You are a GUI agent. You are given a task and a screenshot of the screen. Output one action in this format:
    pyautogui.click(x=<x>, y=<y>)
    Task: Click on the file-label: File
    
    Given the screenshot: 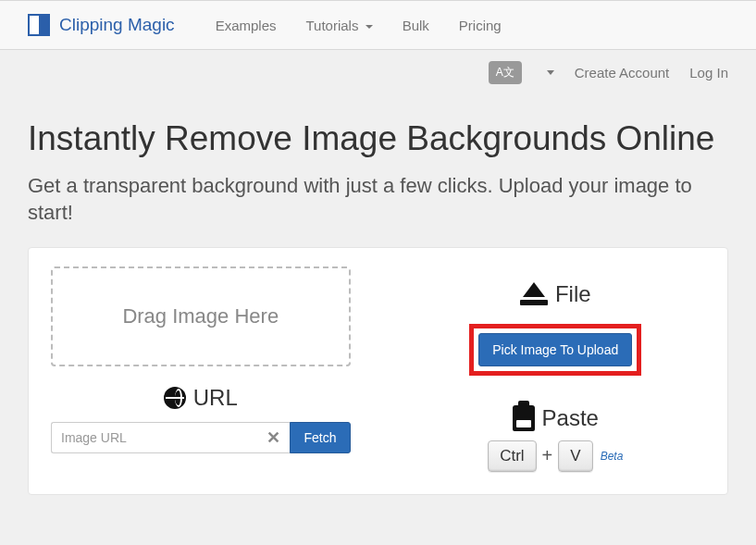 What is the action you would take?
    pyautogui.click(x=574, y=294)
    